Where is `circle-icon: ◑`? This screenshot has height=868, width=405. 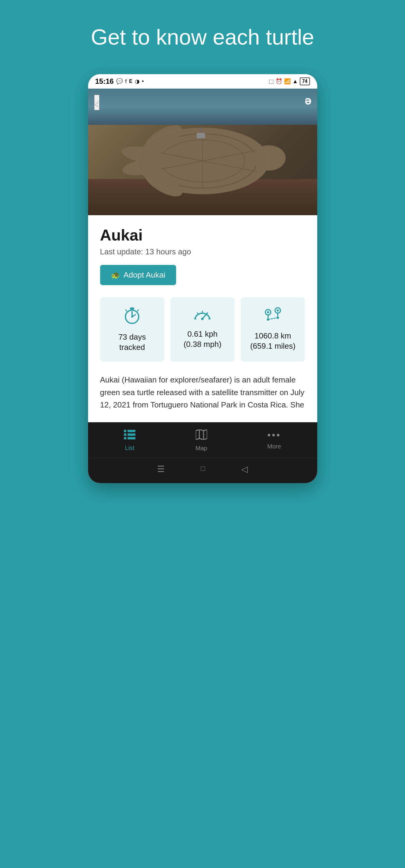 circle-icon: ◑ is located at coordinates (137, 82).